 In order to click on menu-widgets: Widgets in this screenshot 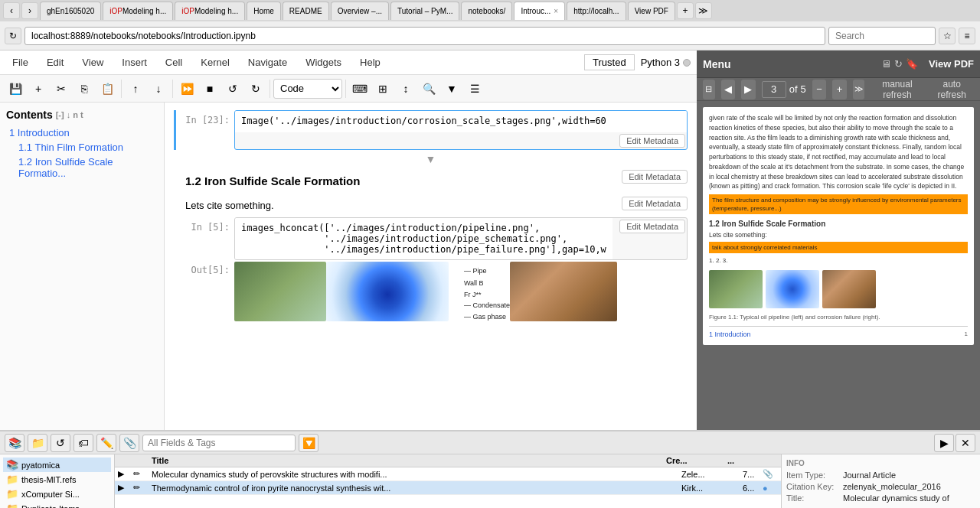, I will do `click(323, 63)`.